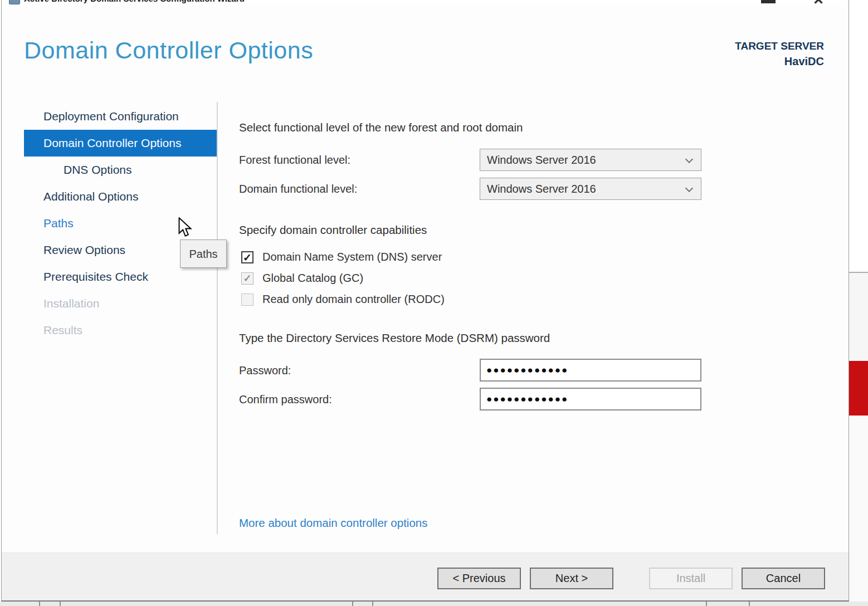 The width and height of the screenshot is (868, 606). What do you see at coordinates (111, 116) in the screenshot?
I see `sidebar-item-deployment-configuration: Deployment Configuration` at bounding box center [111, 116].